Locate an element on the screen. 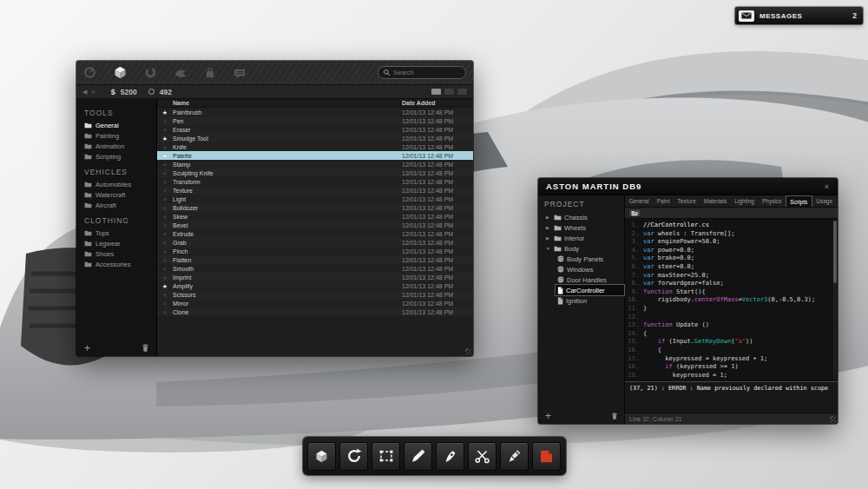  tab-materials: Materials is located at coordinates (715, 202).